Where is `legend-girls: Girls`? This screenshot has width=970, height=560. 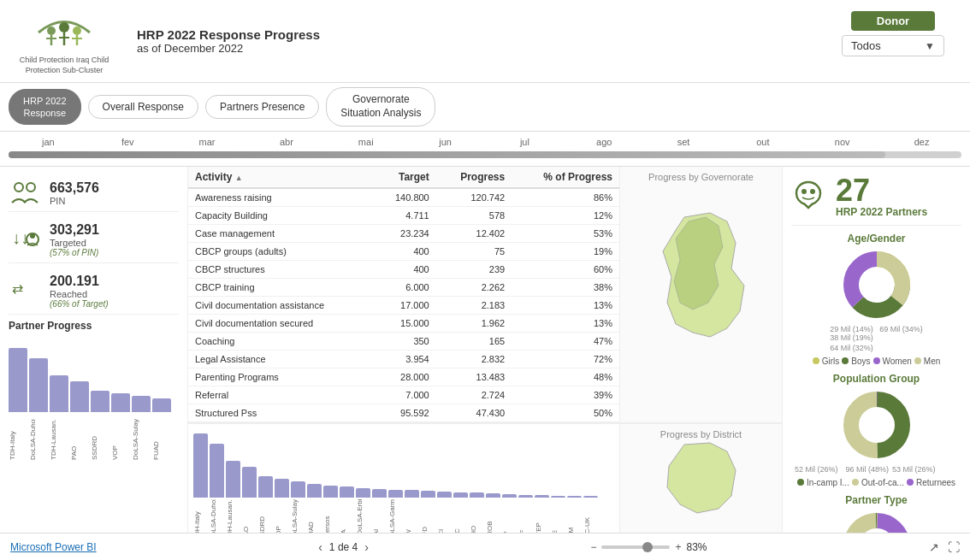
legend-girls: Girls is located at coordinates (826, 361).